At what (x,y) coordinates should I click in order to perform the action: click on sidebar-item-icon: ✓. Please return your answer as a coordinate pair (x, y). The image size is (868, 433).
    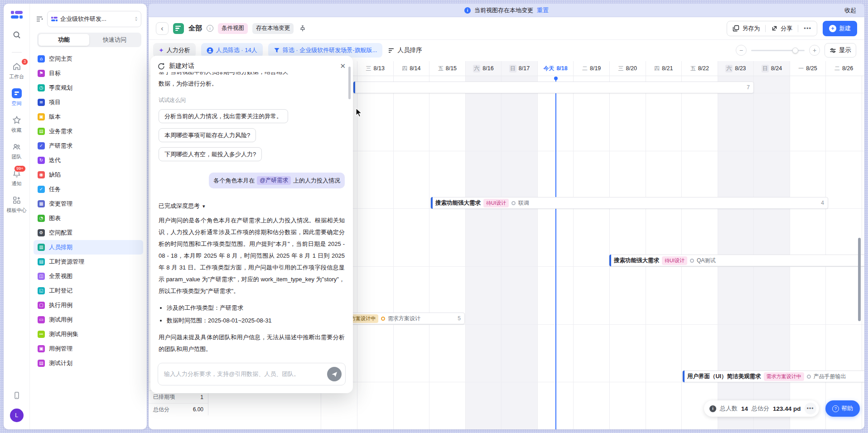
    Looking at the image, I should click on (41, 146).